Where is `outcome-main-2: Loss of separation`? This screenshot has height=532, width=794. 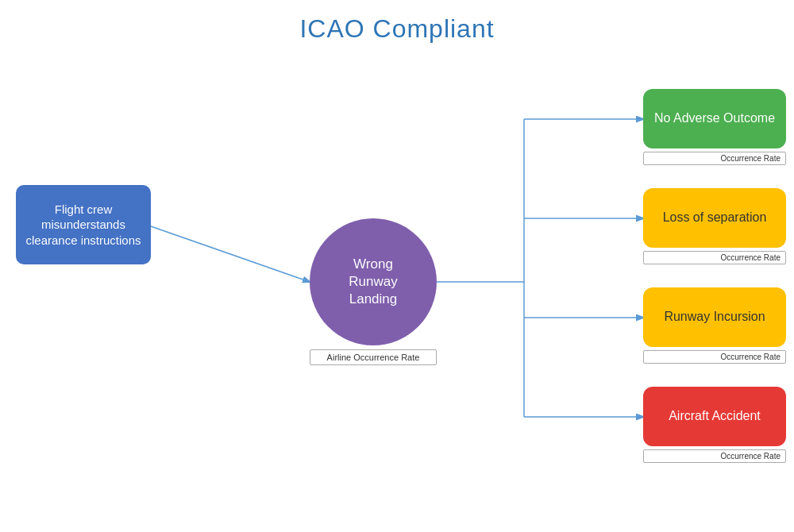 outcome-main-2: Loss of separation is located at coordinates (715, 218).